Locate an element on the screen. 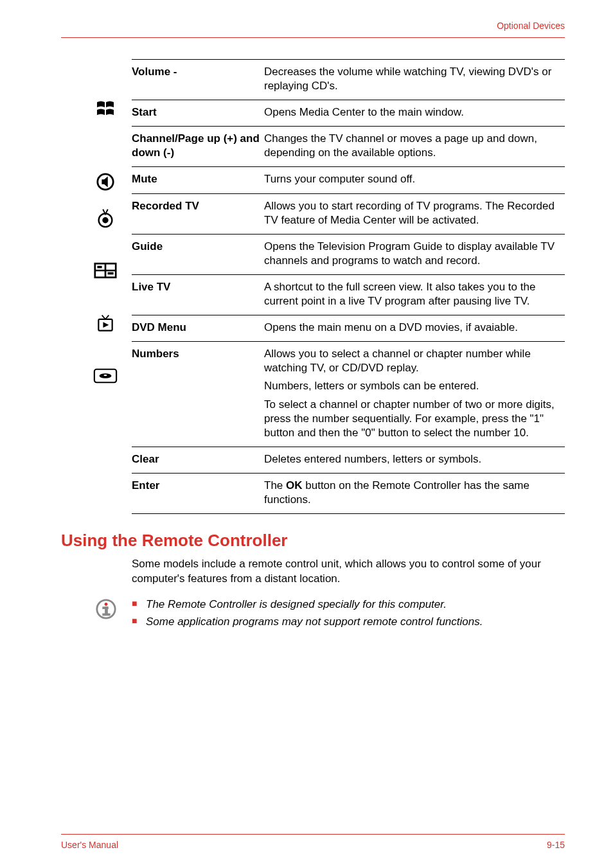 The image size is (613, 868). table-row: Volume - Decreases the volume while watc… is located at coordinates (348, 80).